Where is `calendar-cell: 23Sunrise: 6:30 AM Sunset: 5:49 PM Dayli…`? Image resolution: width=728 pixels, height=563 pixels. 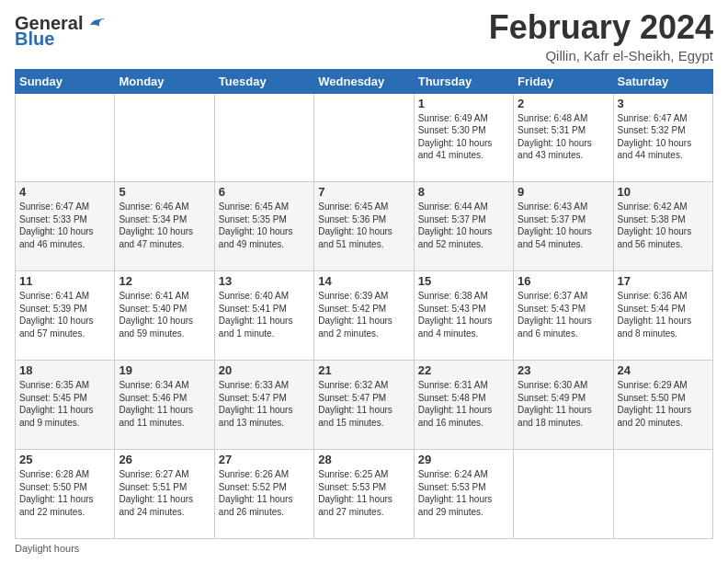
calendar-cell: 23Sunrise: 6:30 AM Sunset: 5:49 PM Dayli… is located at coordinates (563, 405).